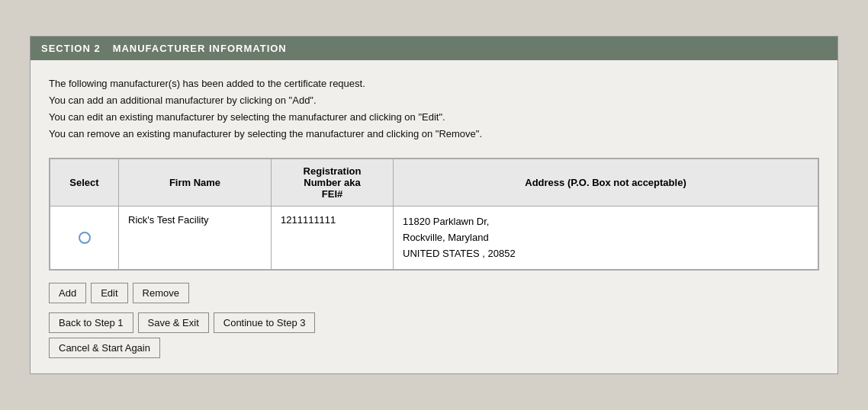 This screenshot has width=868, height=410. I want to click on col-header-select: Select, so click(85, 182).